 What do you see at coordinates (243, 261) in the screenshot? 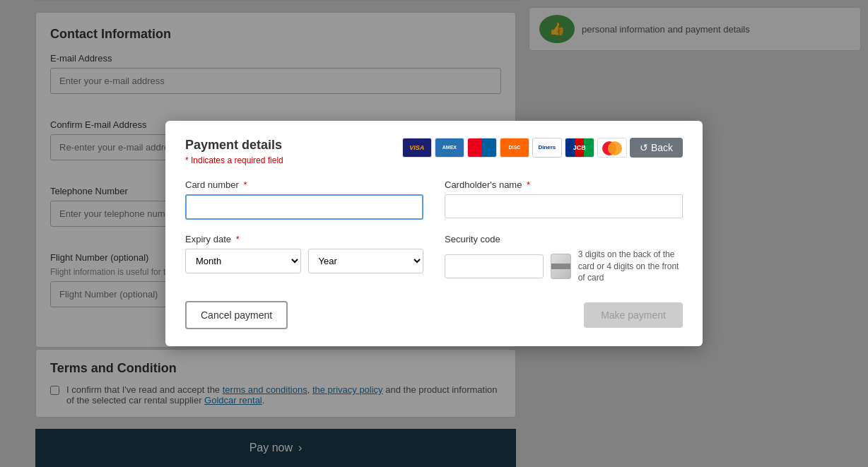
I see `month-select: Month 01 02 03 04 05 06 07 08 09 10 11 1…` at bounding box center [243, 261].